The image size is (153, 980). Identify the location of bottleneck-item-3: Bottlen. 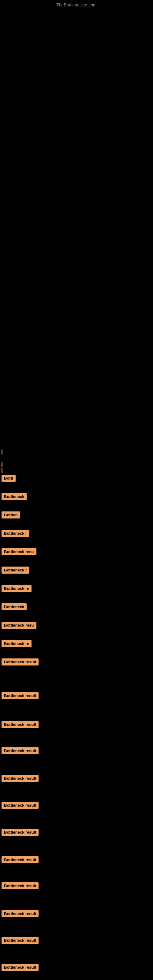
(11, 515).